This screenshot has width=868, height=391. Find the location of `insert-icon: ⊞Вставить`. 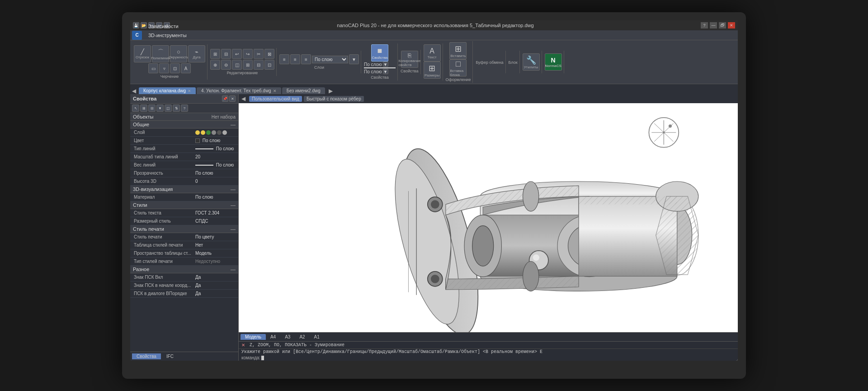

insert-icon: ⊞Вставить is located at coordinates (458, 51).